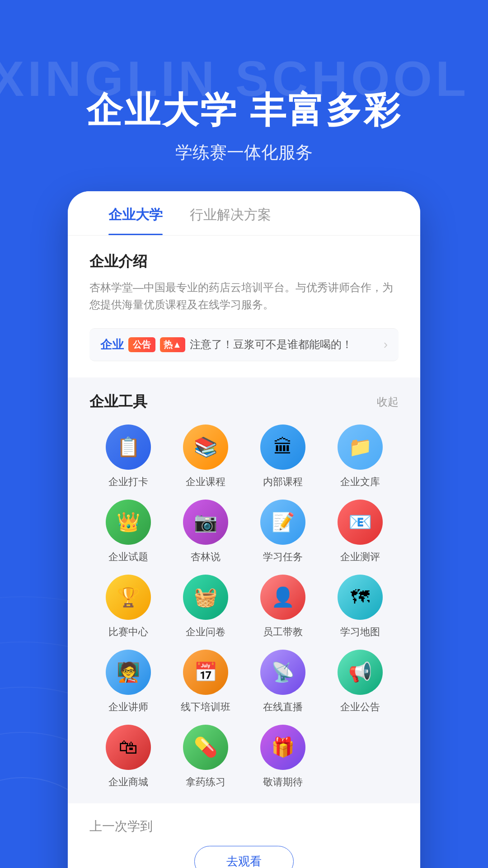  I want to click on tool-icon-label-5: 杏林说, so click(206, 557).